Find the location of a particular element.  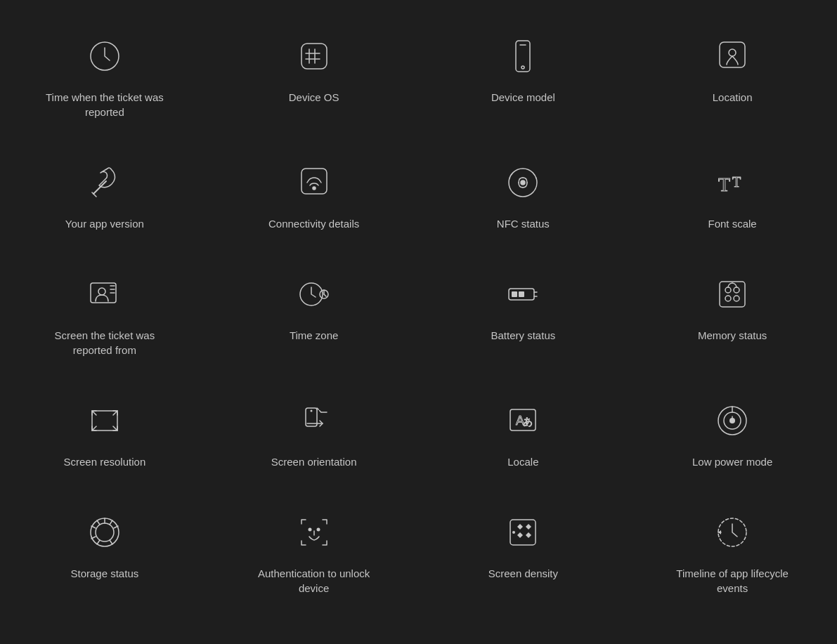

item-nfc: NFC status is located at coordinates (524, 197).